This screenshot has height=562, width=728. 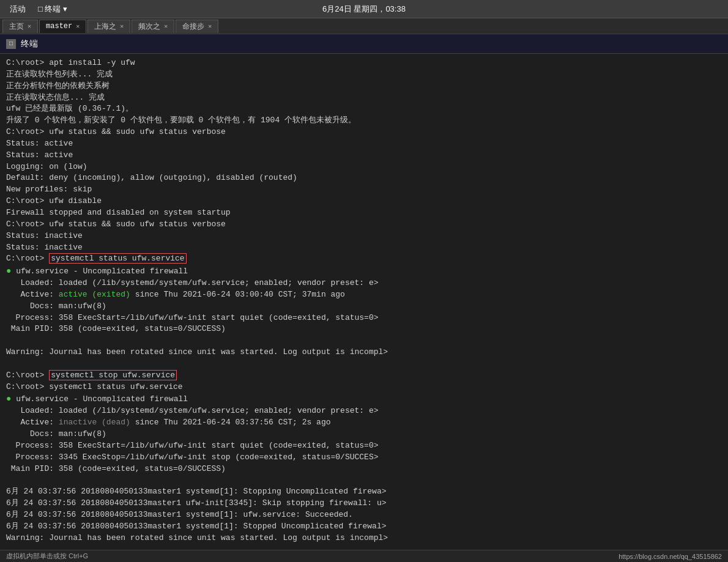 What do you see at coordinates (193, 27) in the screenshot?
I see `tab-command-label: 命接步` at bounding box center [193, 27].